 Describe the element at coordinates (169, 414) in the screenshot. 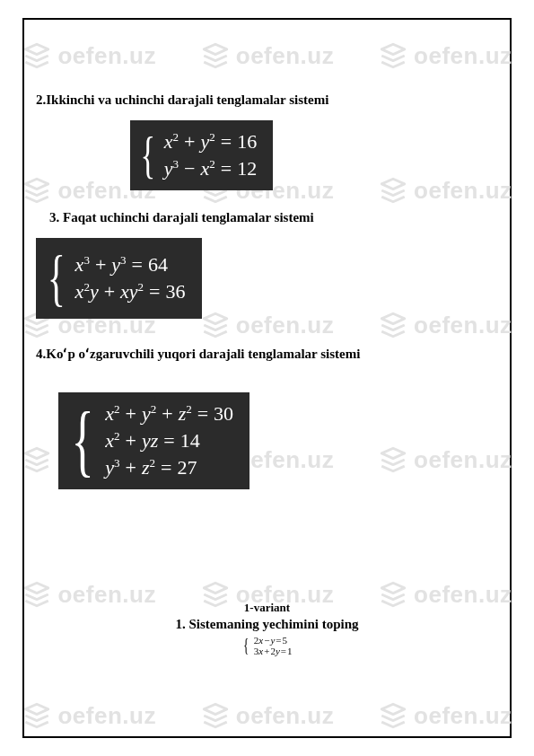

I see `equation-line: x2+y2+z2=30` at that location.